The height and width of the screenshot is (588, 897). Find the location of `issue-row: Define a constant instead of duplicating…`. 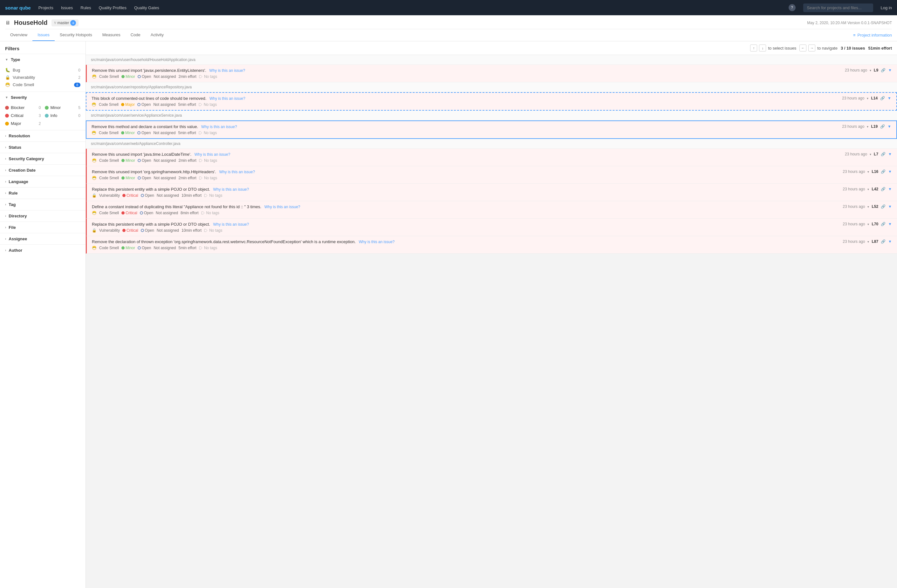

issue-row: Define a constant instead of duplicating… is located at coordinates (491, 210).